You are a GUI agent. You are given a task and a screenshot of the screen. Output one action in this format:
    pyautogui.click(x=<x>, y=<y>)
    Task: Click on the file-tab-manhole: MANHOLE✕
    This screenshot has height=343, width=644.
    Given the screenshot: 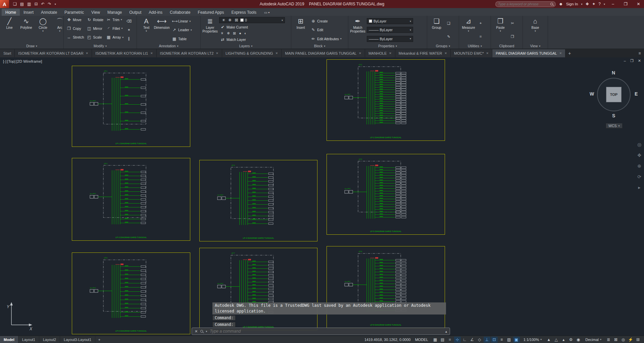 What is the action you would take?
    pyautogui.click(x=380, y=53)
    